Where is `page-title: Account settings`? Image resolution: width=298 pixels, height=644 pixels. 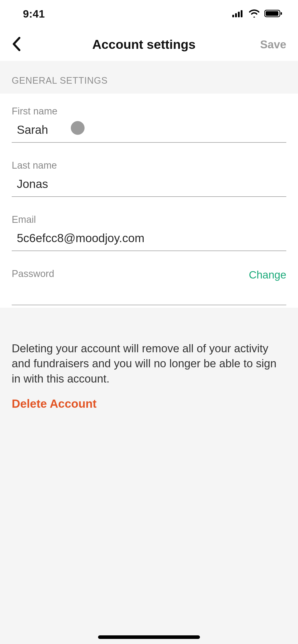
page-title: Account settings is located at coordinates (144, 45).